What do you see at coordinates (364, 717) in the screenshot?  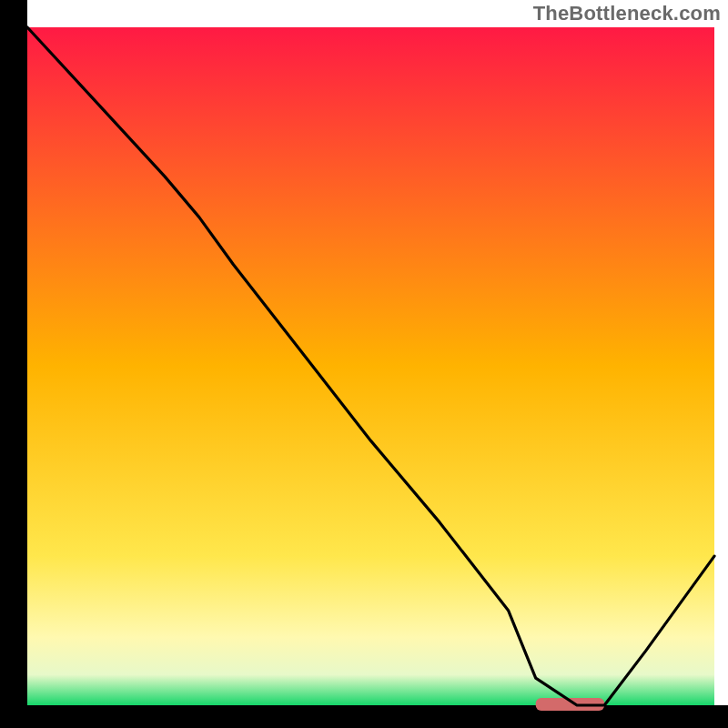 I see `x-axis-bar` at bounding box center [364, 717].